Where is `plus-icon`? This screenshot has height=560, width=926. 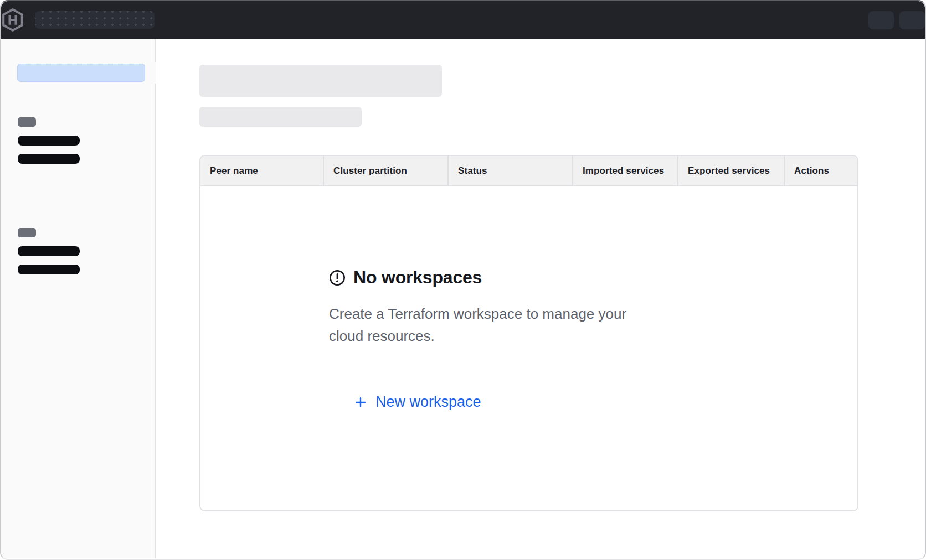
plus-icon is located at coordinates (361, 402).